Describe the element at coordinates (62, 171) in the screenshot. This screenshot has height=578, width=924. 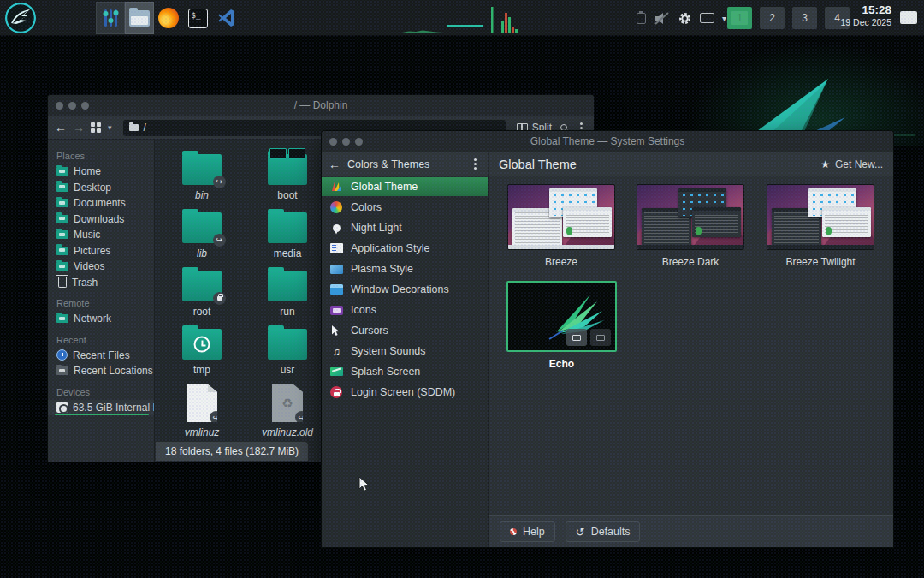
I see `folder-home-icon` at that location.